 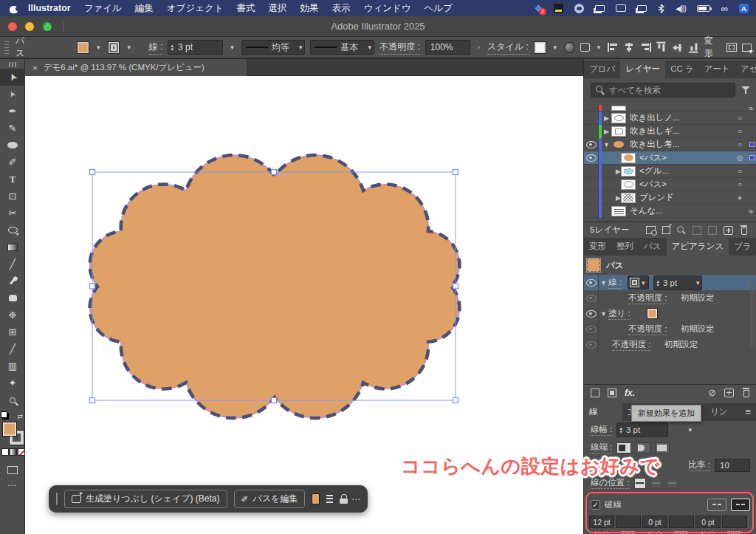 I want to click on dash-field: 12 pt, so click(x=602, y=521).